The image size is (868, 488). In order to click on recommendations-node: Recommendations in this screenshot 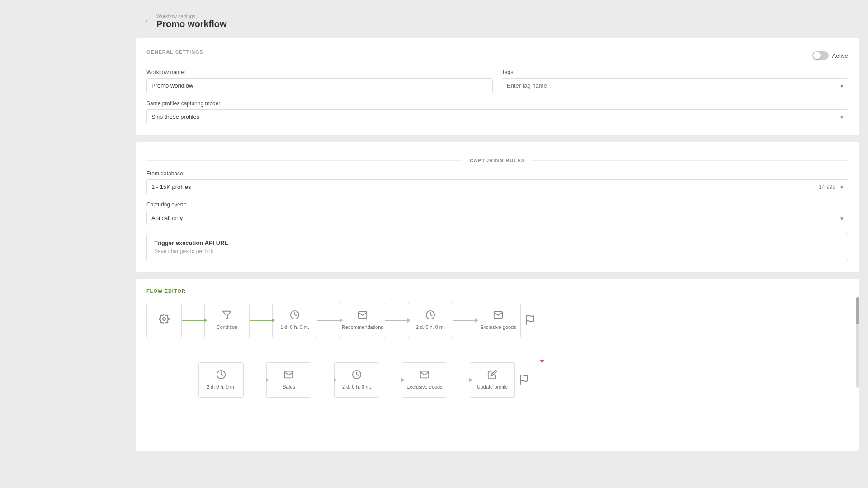, I will do `click(363, 320)`.